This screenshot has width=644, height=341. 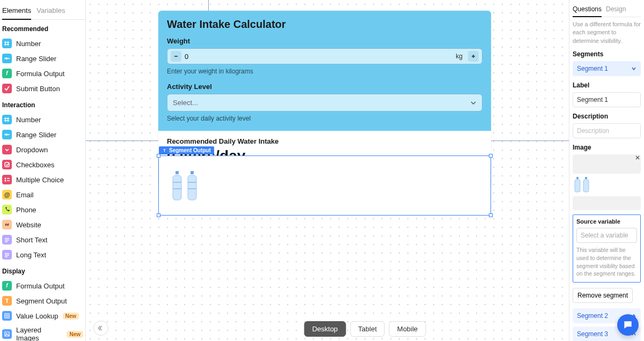 I want to click on activity-label: Activity Level, so click(x=325, y=87).